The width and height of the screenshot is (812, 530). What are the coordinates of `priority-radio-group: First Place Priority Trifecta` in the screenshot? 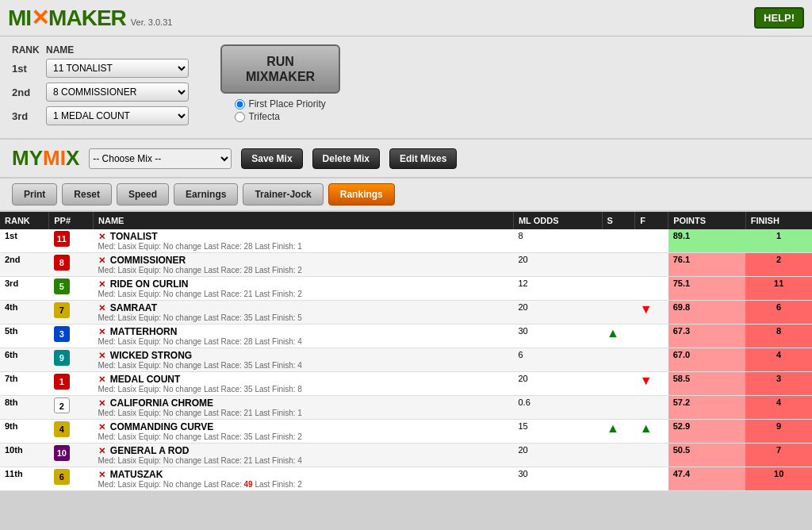 It's located at (280, 110).